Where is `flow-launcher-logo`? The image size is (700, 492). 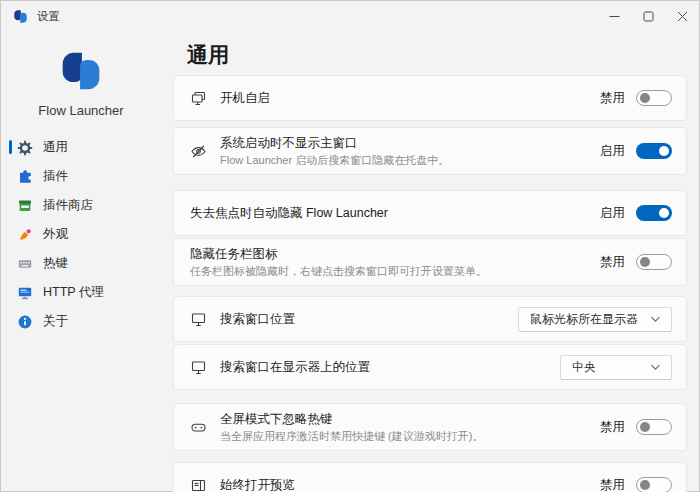 flow-launcher-logo is located at coordinates (81, 73).